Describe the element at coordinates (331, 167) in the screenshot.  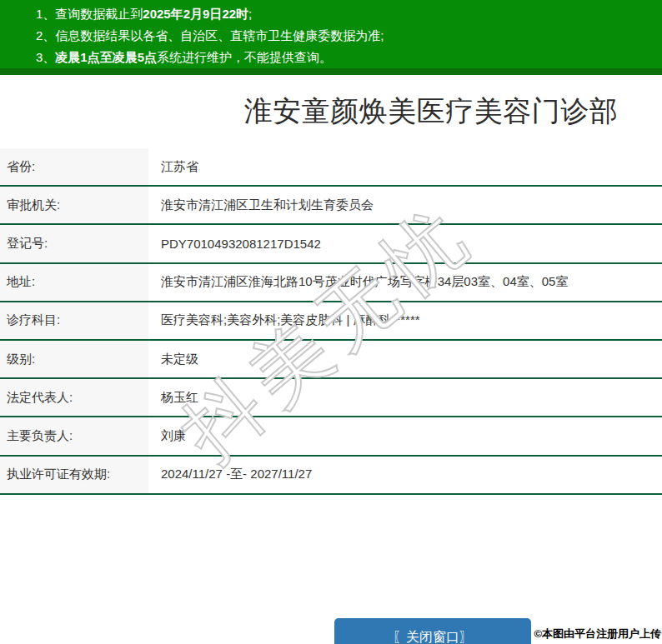
I see `table-row-province: 省份: 江苏省` at that location.